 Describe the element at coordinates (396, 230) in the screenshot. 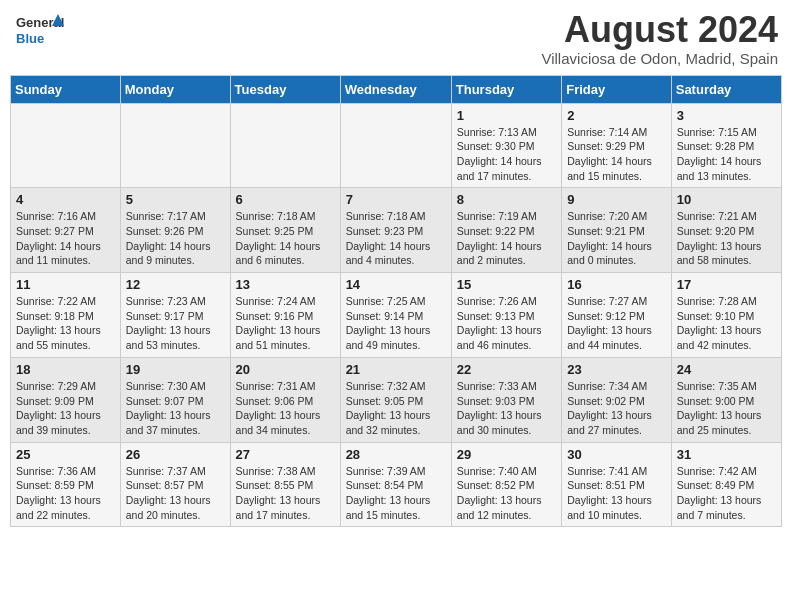

I see `week-row-2: 4Sunrise: 7:16 AM Sunset: 9:27 PM Daylig…` at that location.